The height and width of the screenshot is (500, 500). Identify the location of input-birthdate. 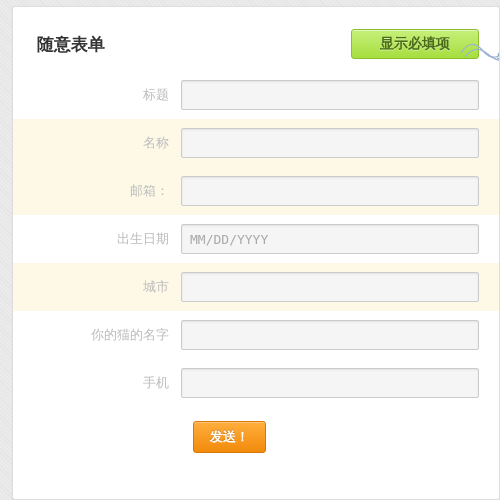
(330, 239).